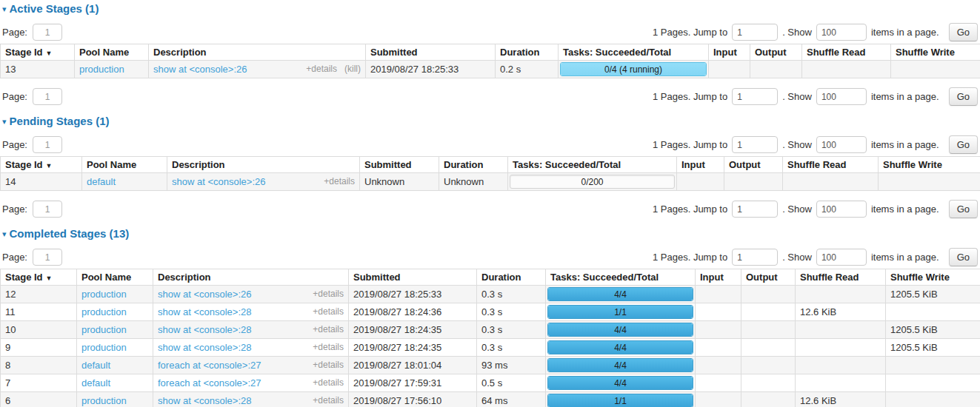 The width and height of the screenshot is (980, 407). I want to click on cell-duration: 0.3 s, so click(511, 330).